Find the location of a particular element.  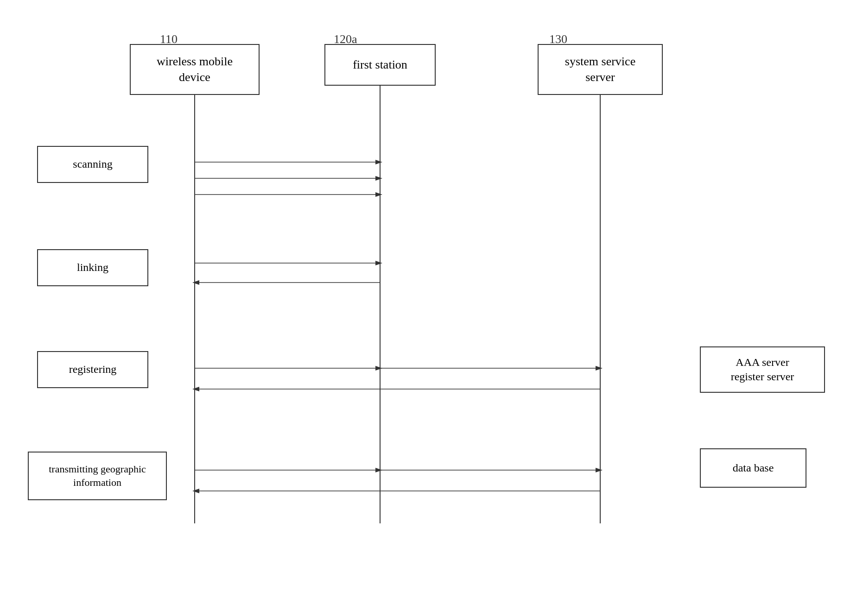

action-scanning: scanning is located at coordinates (93, 164).